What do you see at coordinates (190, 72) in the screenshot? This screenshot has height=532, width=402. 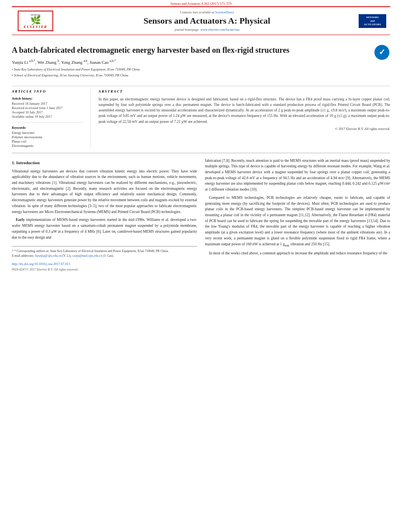 I see `affiliations: a State Key Laboratory of Electrical Ins…` at bounding box center [190, 72].